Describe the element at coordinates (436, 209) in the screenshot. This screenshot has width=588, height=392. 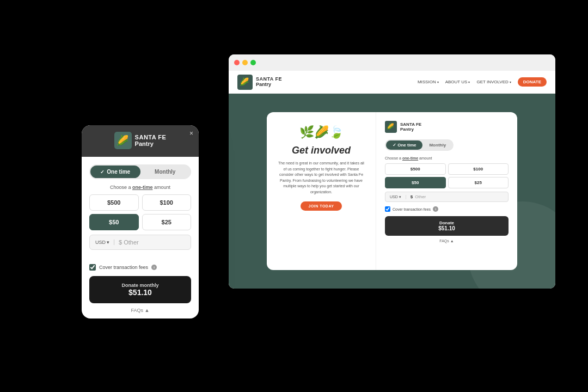
I see `info-icon: i` at that location.